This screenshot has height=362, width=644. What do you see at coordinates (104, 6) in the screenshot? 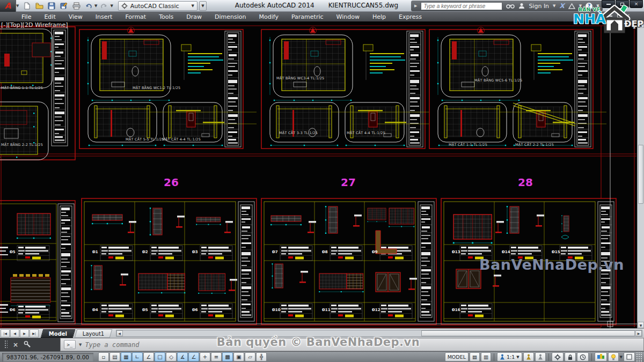
I see `redo-icon` at bounding box center [104, 6].